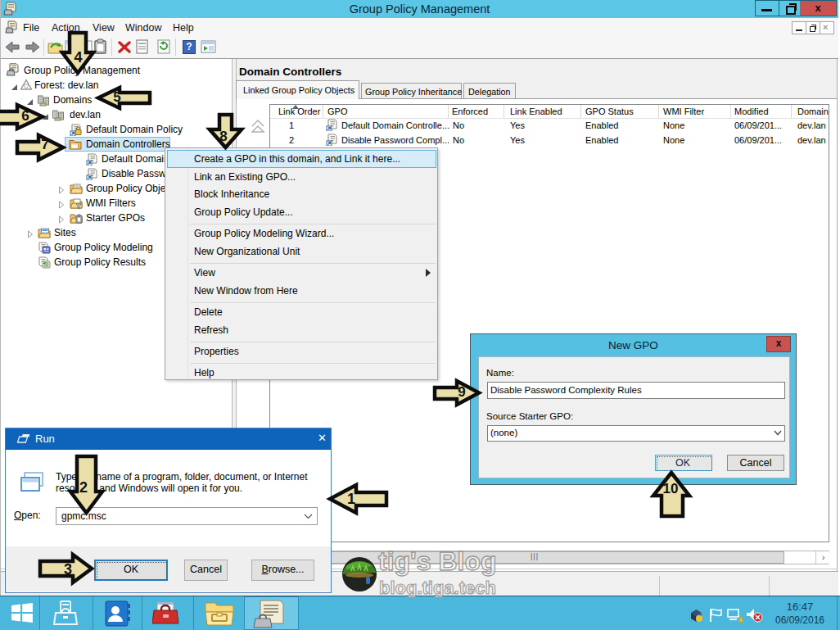 The height and width of the screenshot is (630, 840). What do you see at coordinates (351, 499) in the screenshot?
I see `svg-text: 1` at bounding box center [351, 499].